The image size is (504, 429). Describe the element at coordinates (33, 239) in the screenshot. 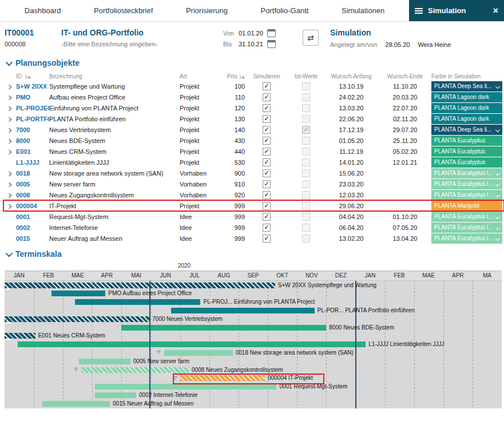

I see `cell-id: 0015` at that location.